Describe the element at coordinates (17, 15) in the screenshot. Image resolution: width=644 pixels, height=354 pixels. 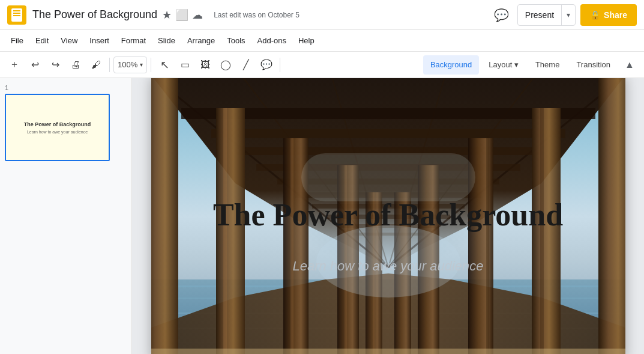
I see `app-logo-icon` at that location.